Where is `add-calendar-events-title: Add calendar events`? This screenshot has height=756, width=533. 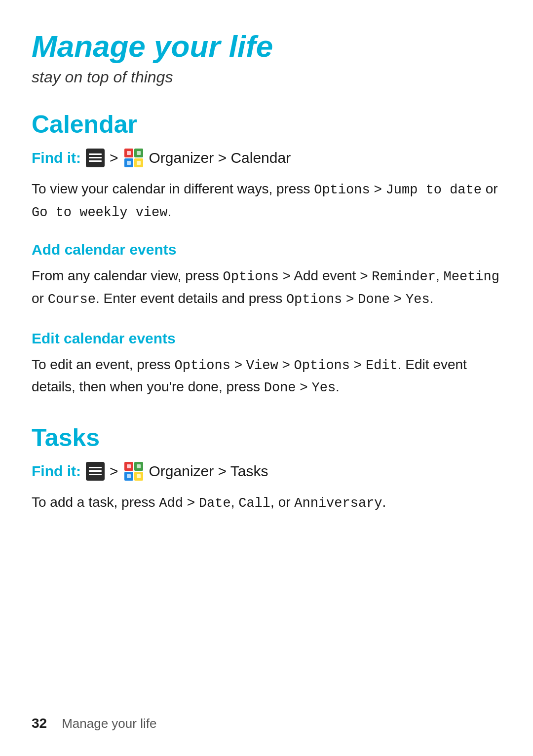 add-calendar-events-title: Add calendar events is located at coordinates (266, 250).